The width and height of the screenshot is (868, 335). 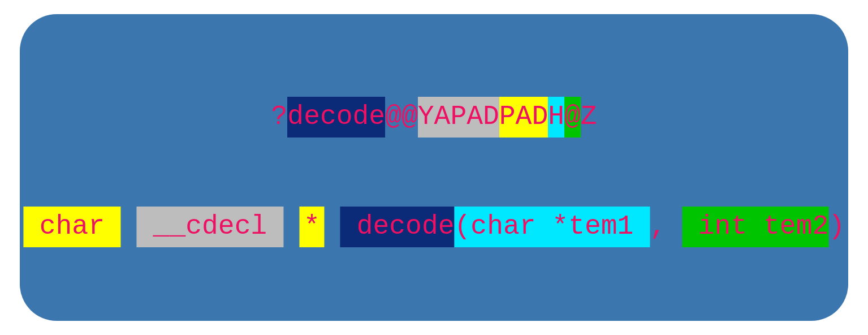 What do you see at coordinates (434, 227) in the screenshot?
I see `demangled-signature-row: char __cdecl * decode(char *tem1 , int t…` at bounding box center [434, 227].